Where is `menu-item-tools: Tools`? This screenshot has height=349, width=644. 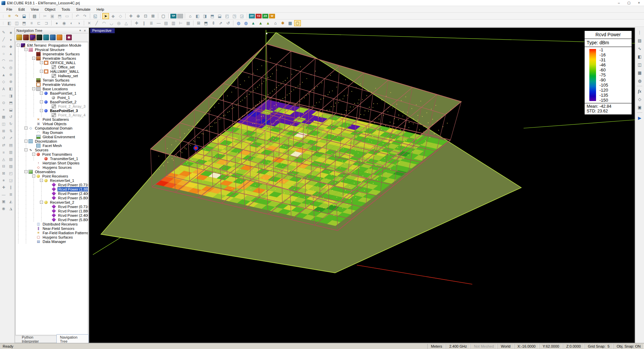
menu-item-tools: Tools is located at coordinates (66, 9).